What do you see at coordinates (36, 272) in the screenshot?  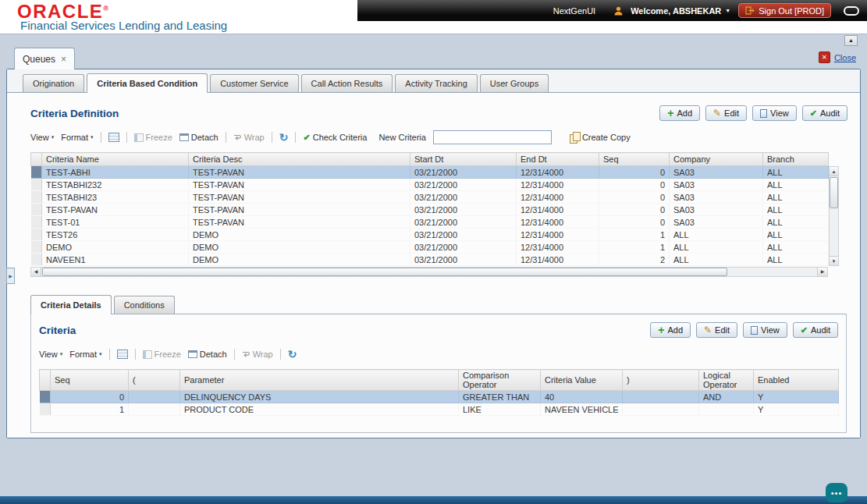 I see `scroll-left-button: ◀` at bounding box center [36, 272].